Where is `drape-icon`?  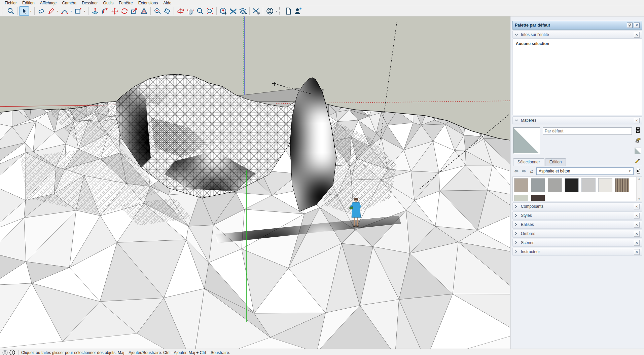
drape-icon is located at coordinates (243, 11).